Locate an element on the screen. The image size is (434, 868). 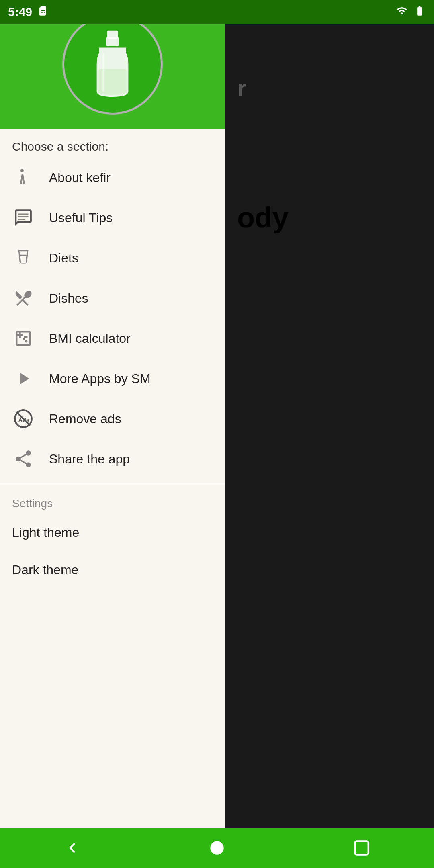
menu-item-remove-ads: Ads Remove ads is located at coordinates (113, 419).